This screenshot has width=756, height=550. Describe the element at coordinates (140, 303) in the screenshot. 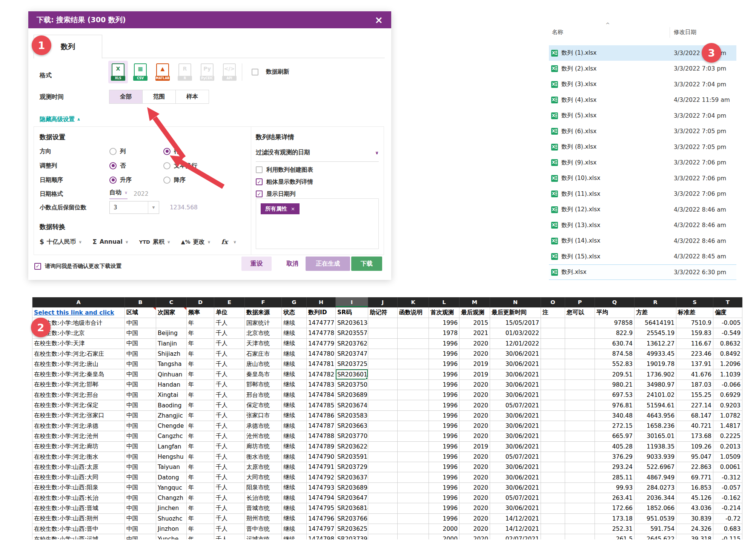

I see `col-letter-B: B` at that location.